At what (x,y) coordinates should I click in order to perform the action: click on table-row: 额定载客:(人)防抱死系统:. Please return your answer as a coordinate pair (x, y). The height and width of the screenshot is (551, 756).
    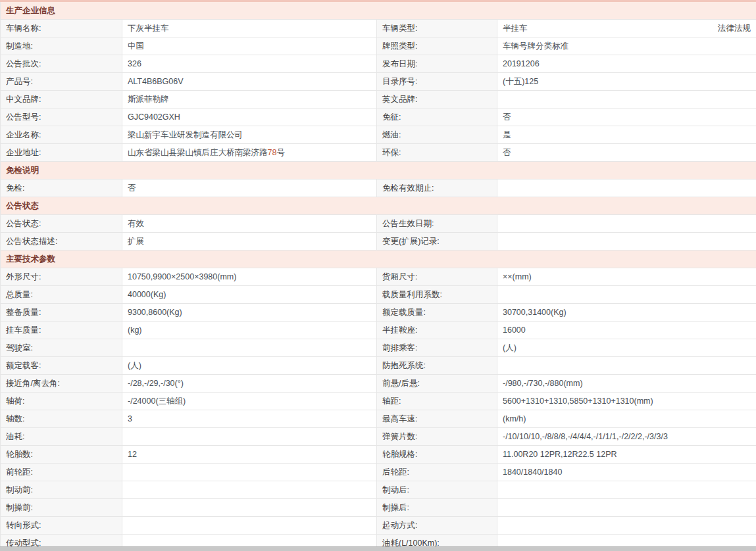
    Looking at the image, I should click on (378, 366).